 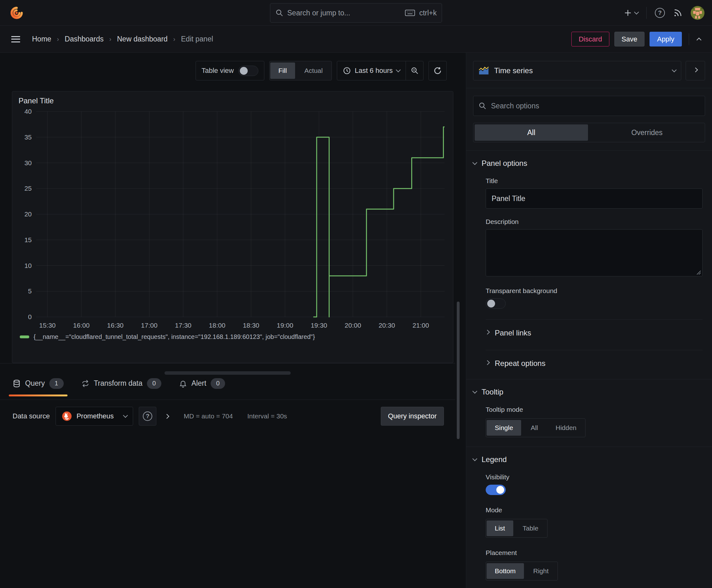 I want to click on panel-description-textarea, so click(x=594, y=253).